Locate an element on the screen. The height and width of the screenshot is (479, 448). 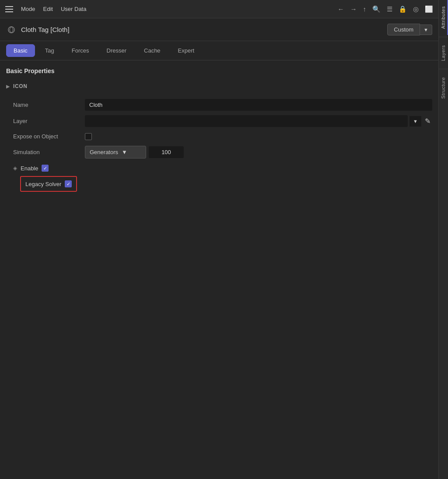
simulation-label: Simulation is located at coordinates (46, 152).